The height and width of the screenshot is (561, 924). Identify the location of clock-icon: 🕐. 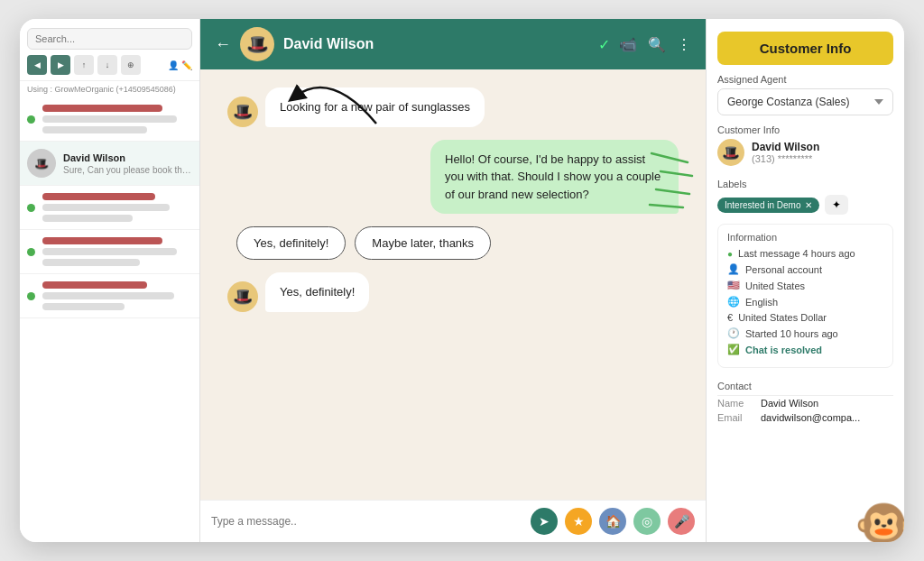
(734, 334).